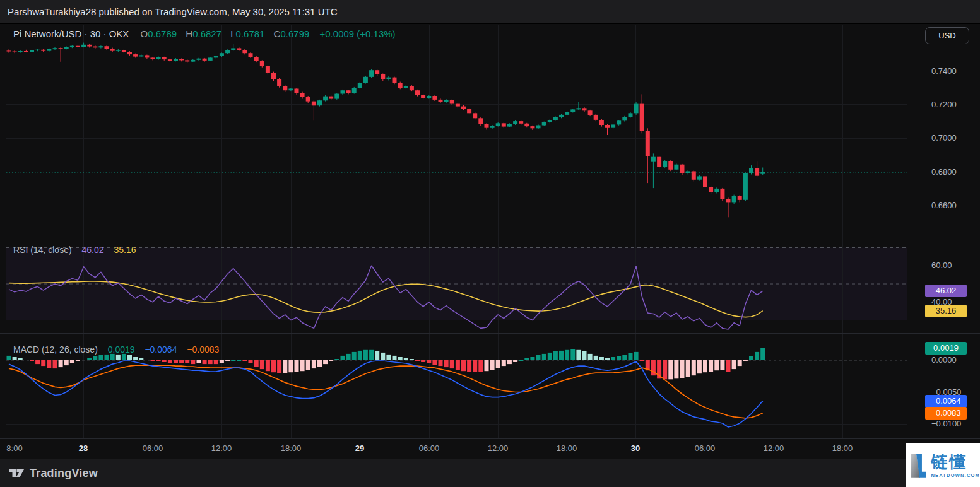 The height and width of the screenshot is (487, 980). What do you see at coordinates (944, 172) in the screenshot?
I see `price-axis-label: 0.6800` at bounding box center [944, 172].